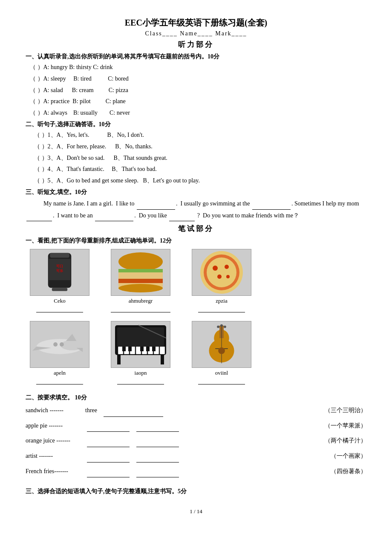 This screenshot has width=392, height=555. What do you see at coordinates (141, 353) in the screenshot?
I see `image-item-piano: iaopn` at bounding box center [141, 353].